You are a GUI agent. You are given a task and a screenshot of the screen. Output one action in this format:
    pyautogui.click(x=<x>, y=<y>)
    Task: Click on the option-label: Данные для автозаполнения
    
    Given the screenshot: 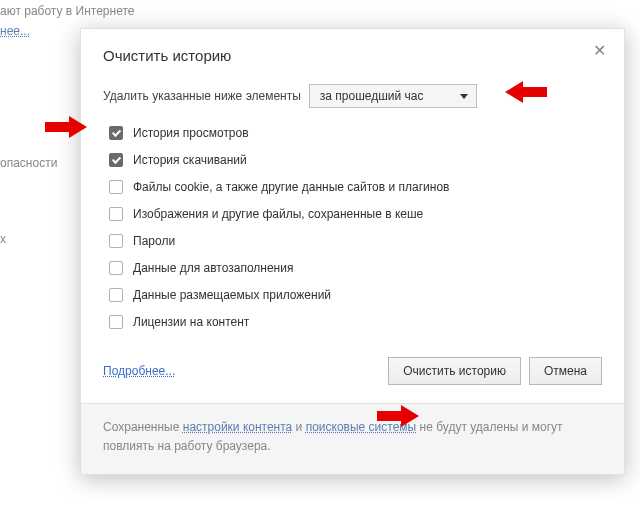 What is the action you would take?
    pyautogui.click(x=213, y=268)
    